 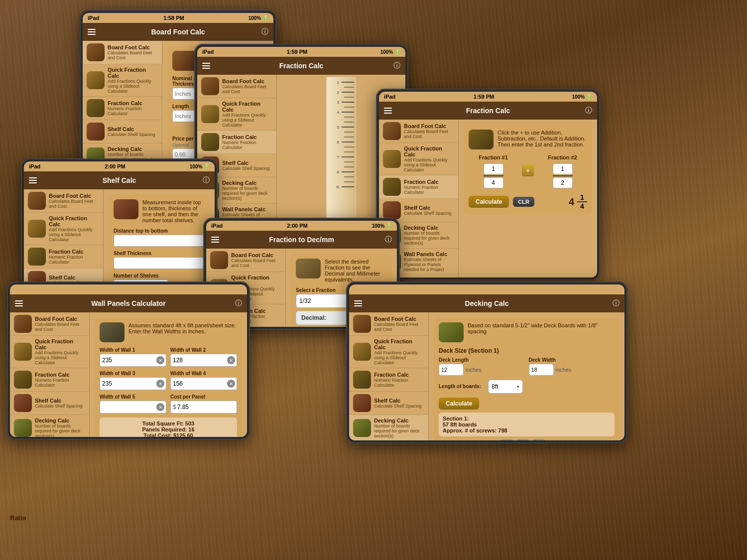 What do you see at coordinates (527, 351) in the screenshot?
I see `deck-section-title: Deck Size (Section 1)` at bounding box center [527, 351].